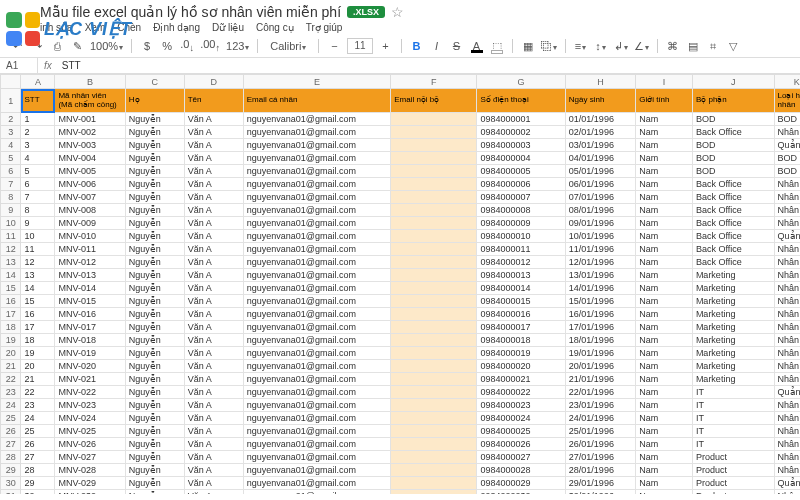 This screenshot has width=800, height=500. Describe the element at coordinates (38, 392) in the screenshot. I see `cell-stt: 22` at that location.